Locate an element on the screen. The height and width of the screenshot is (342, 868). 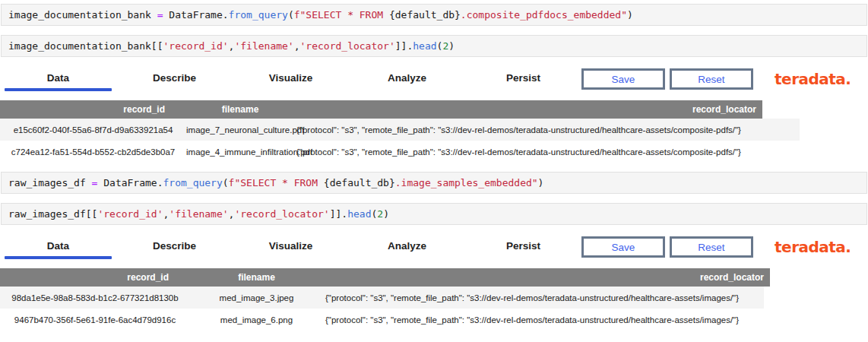
code-token: .image_samples_embedded" is located at coordinates (467, 182).